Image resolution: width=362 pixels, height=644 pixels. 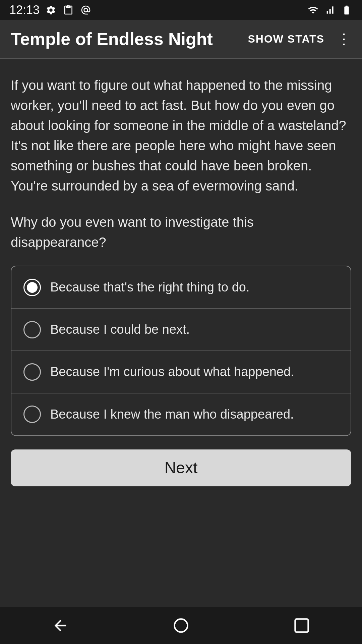 What do you see at coordinates (181, 287) in the screenshot?
I see `choice-item-1: Because that's the right thing to do.` at bounding box center [181, 287].